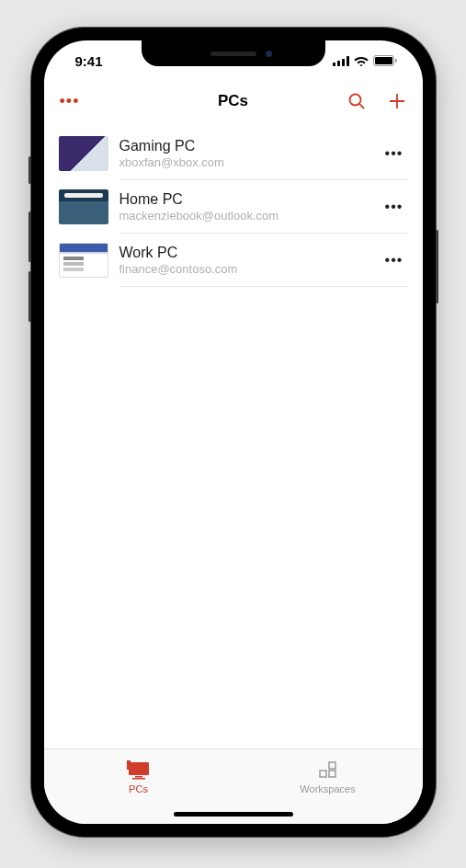 This screenshot has width=466, height=868. Describe the element at coordinates (233, 154) in the screenshot. I see `list-item: Gaming PC xboxfan@xbox.com •••` at that location.